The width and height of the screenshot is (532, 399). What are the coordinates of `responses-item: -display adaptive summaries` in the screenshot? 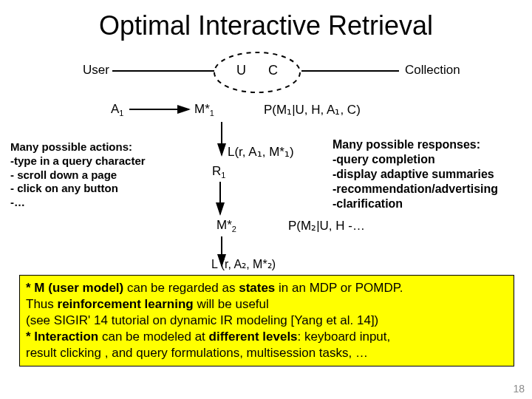 It's located at (425, 174).